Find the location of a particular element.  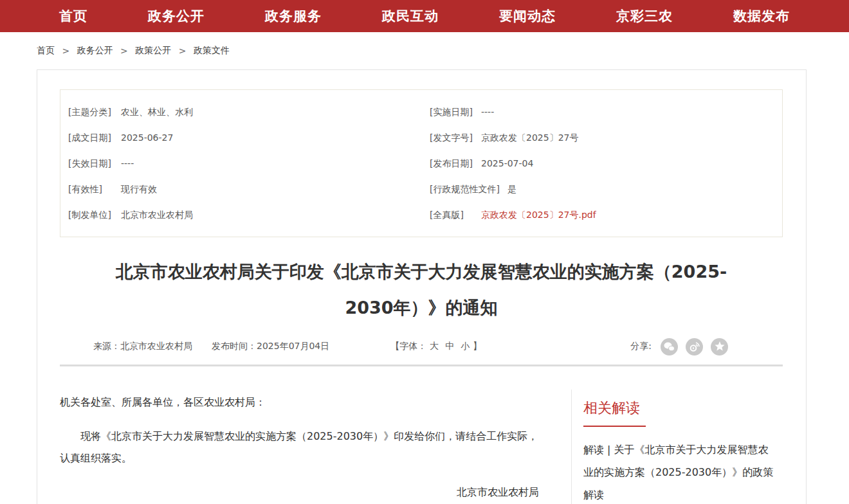

related-interpretation-link: 解读 | 关于《北京市关于大力发展智慧农业的实施方案（2025-2030年）》的… is located at coordinates (680, 471).